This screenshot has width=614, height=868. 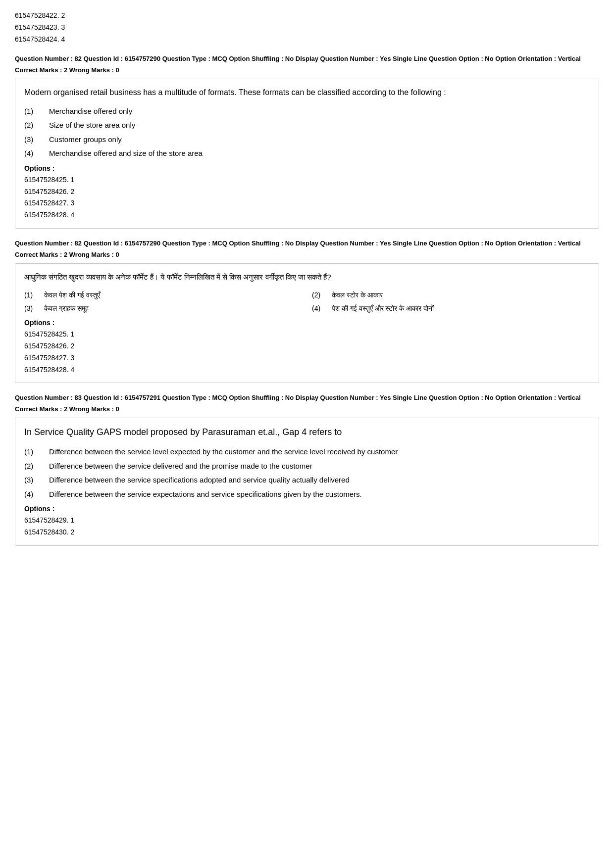 I want to click on q83-meta: Question Number : 83 Question Id : 61547…, so click(x=307, y=398).